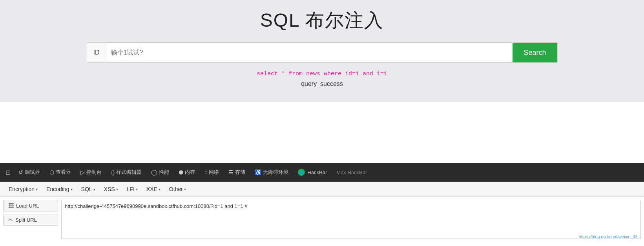 The height and width of the screenshot is (246, 644). Describe the element at coordinates (126, 172) in the screenshot. I see `tab-style-editor: {} 样式编辑器` at that location.